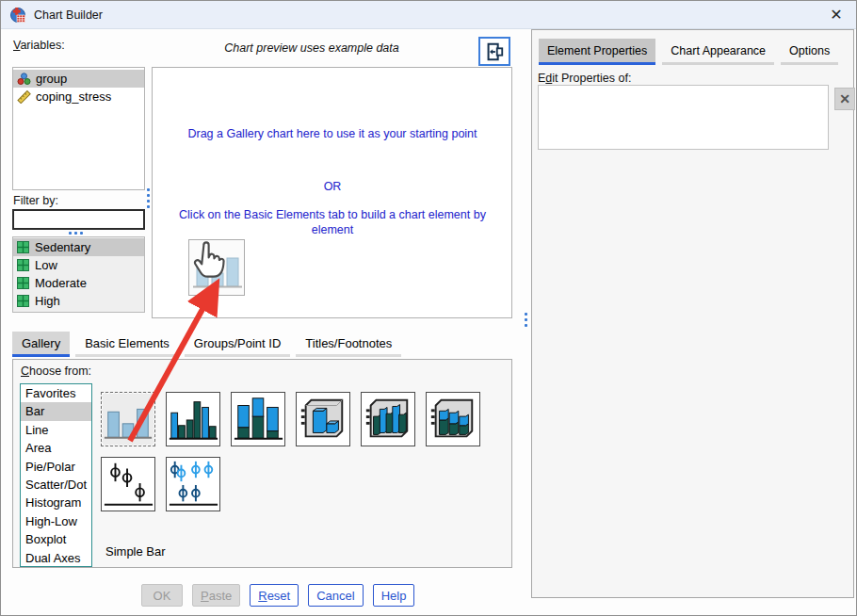  I want to click on tab-element-properties: Element Properties, so click(597, 52).